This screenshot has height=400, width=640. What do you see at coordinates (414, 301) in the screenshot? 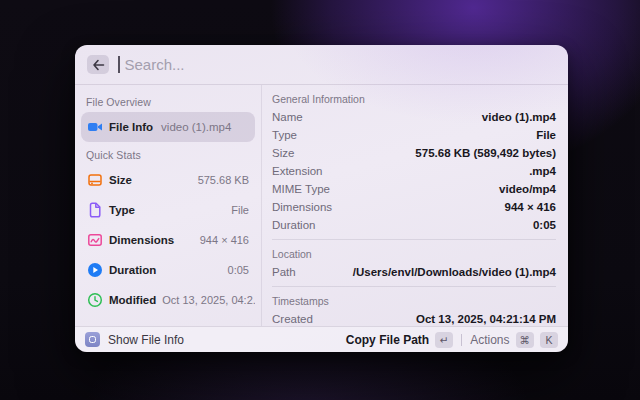
I see `detail-section-title: Timestamps` at bounding box center [414, 301].